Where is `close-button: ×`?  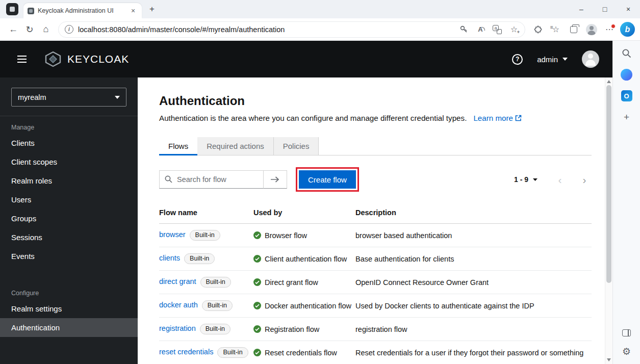 close-button: × is located at coordinates (628, 9).